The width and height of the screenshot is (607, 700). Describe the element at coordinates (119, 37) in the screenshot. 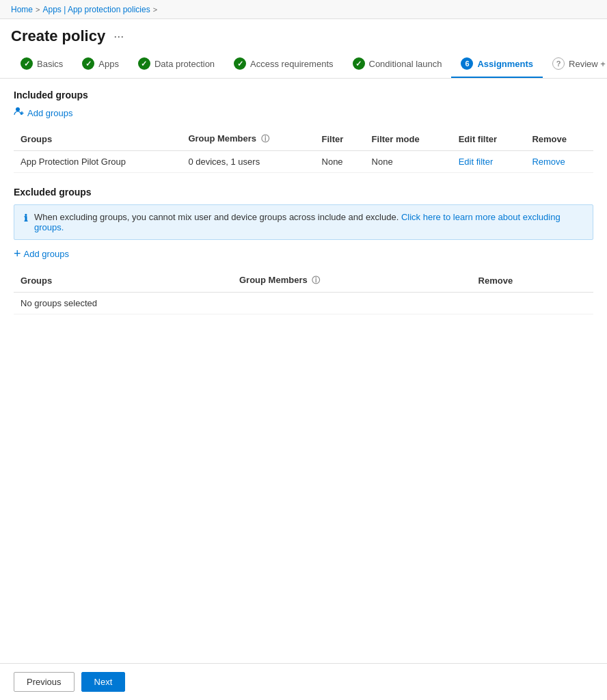

I see `ellipsis-button: ···` at that location.